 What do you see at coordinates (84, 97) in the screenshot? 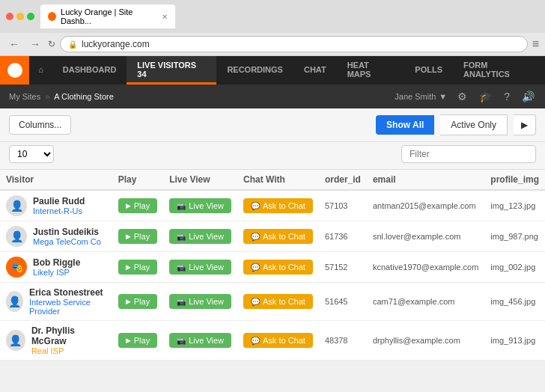
I see `breadcrumb-current: A Clothing Store` at bounding box center [84, 97].